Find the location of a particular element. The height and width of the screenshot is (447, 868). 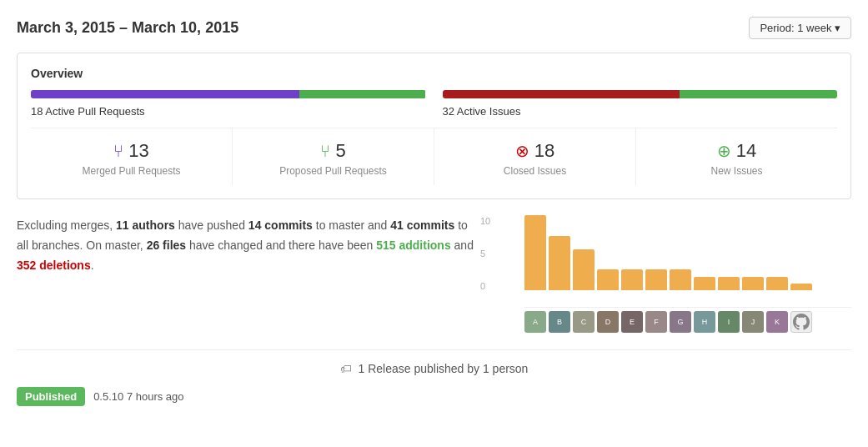

y-label-5: 5 is located at coordinates (485, 254).